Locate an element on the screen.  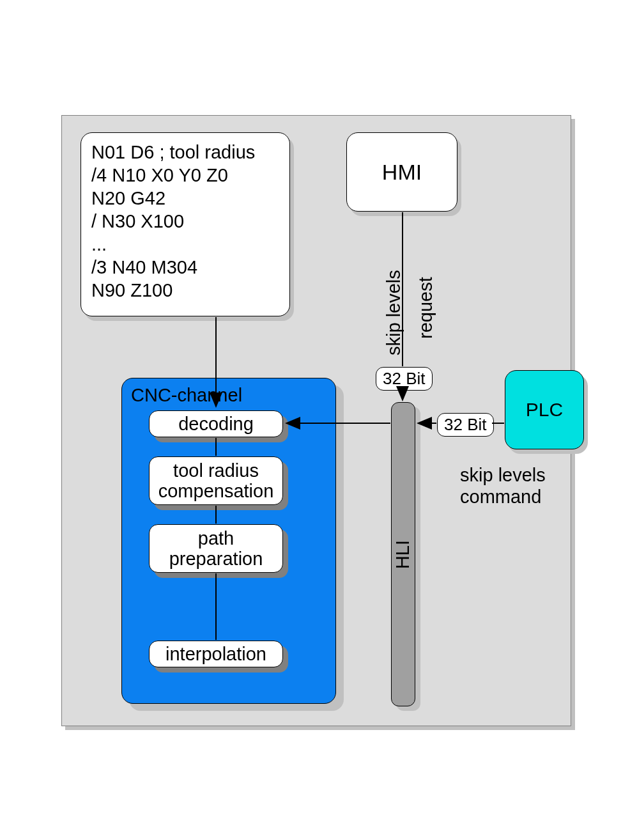
plc-label: PLC is located at coordinates (544, 410).